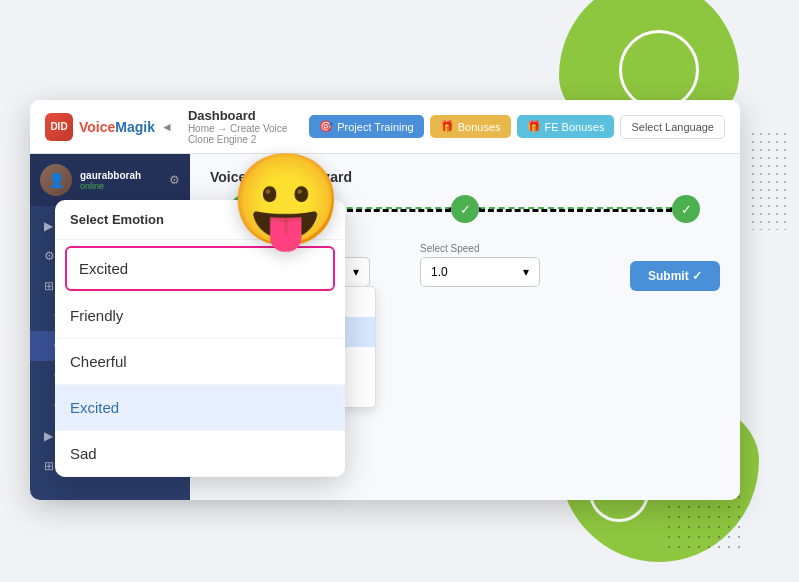 Image resolution: width=799 pixels, height=582 pixels. What do you see at coordinates (285, 210) in the screenshot?
I see `emoji-overlay: 😛` at bounding box center [285, 210].